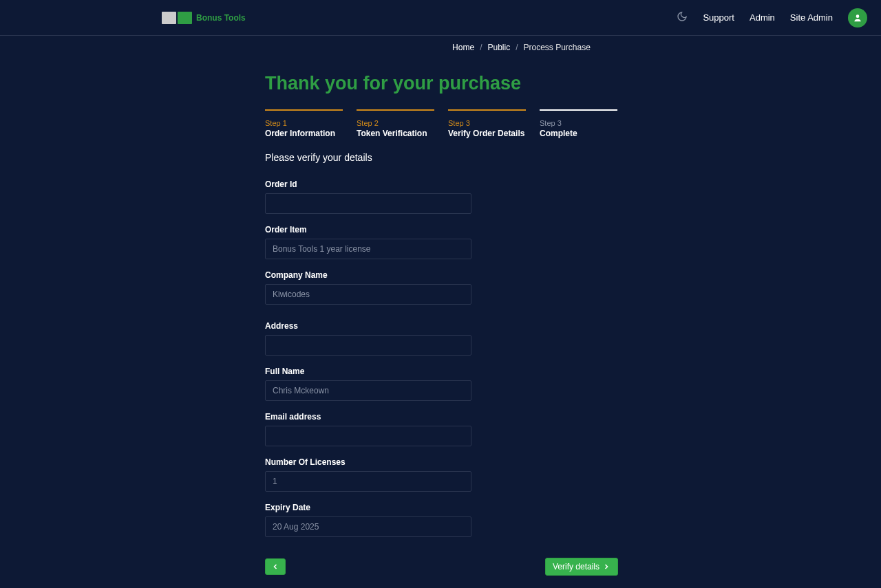 The height and width of the screenshot is (588, 881). Describe the element at coordinates (368, 527) in the screenshot. I see `expiry-field` at that location.